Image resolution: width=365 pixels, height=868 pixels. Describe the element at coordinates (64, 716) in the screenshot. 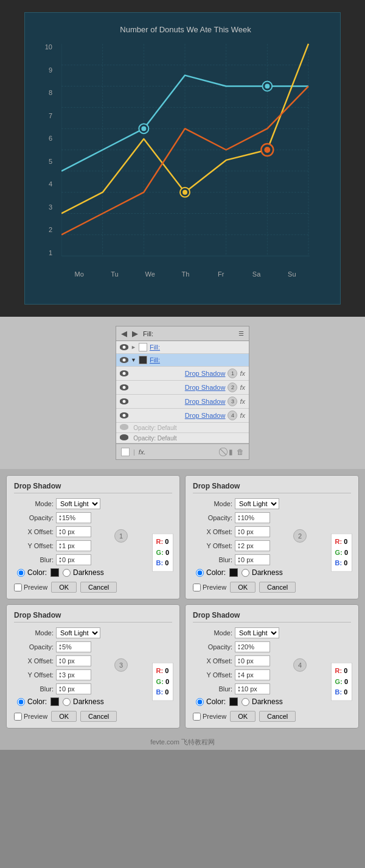

I see `ok-button-3: OK` at that location.